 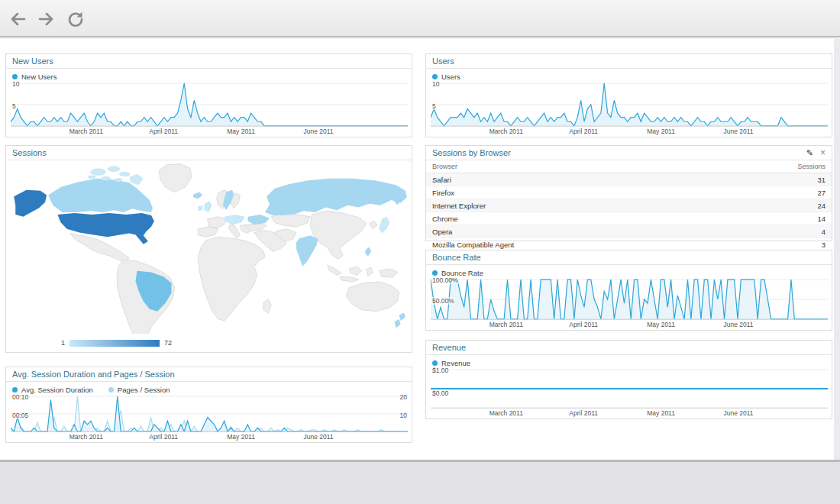 What do you see at coordinates (111, 389) in the screenshot?
I see `legend-dot-pages-session` at bounding box center [111, 389].